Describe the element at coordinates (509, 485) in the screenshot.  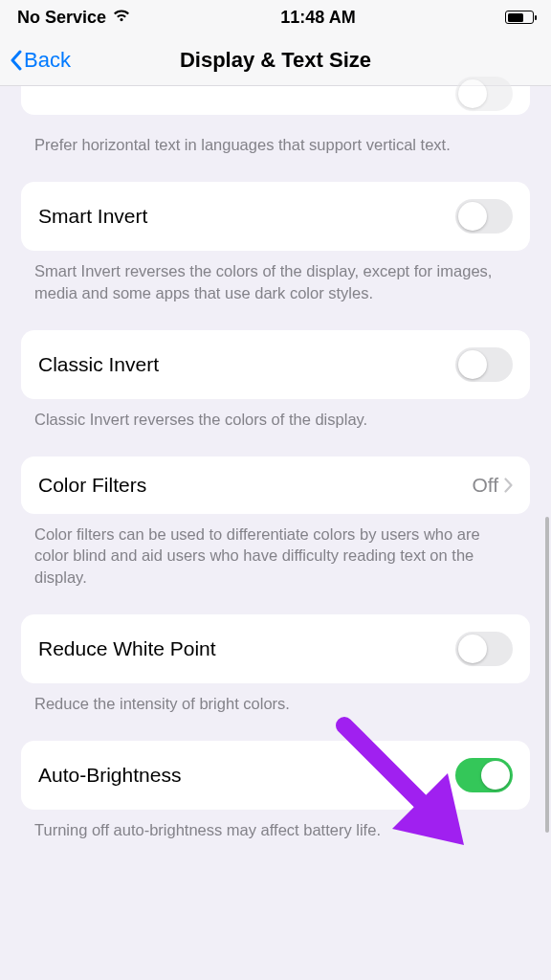
I see `chevron-right-icon` at that location.